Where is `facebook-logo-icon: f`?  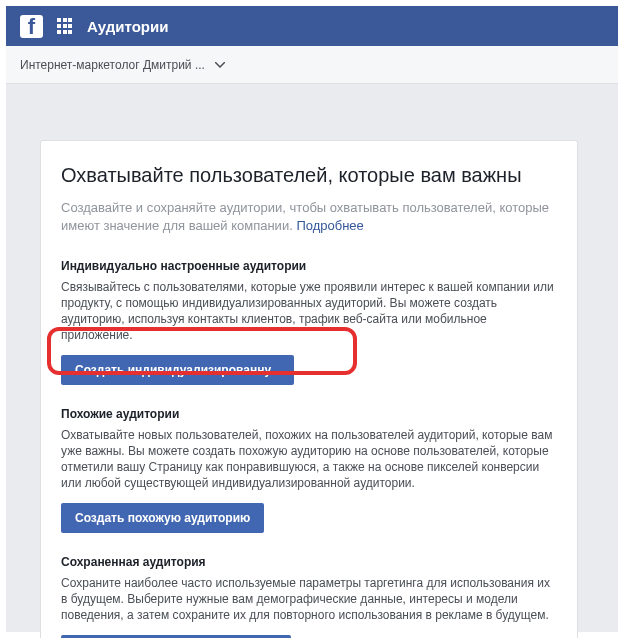 facebook-logo-icon: f is located at coordinates (32, 26).